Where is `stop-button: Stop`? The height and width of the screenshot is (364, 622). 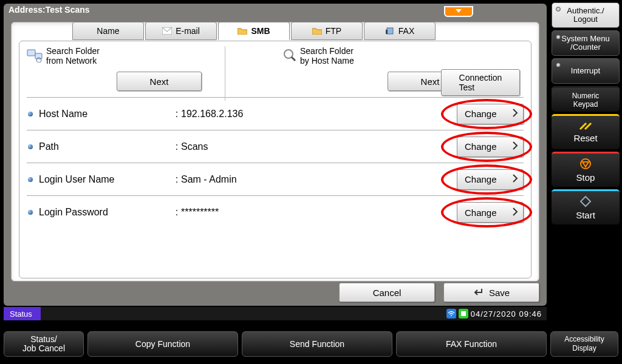
stop-button: Stop is located at coordinates (586, 169).